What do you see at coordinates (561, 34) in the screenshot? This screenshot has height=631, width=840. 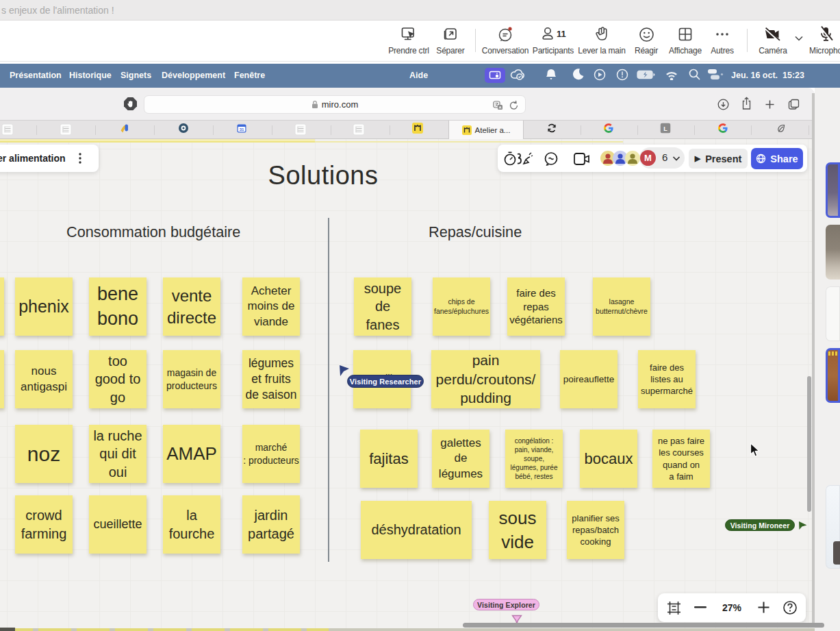 I see `svg-text: 11` at bounding box center [561, 34].